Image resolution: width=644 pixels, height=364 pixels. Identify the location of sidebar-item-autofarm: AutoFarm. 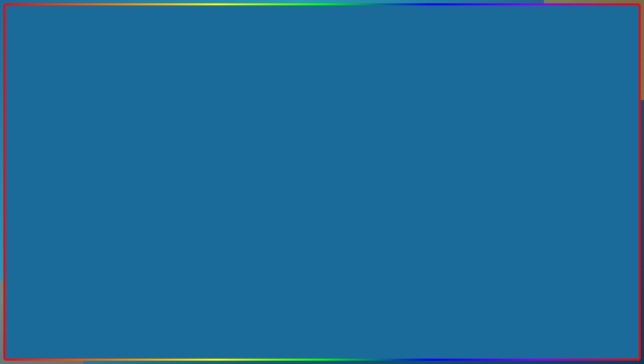
(44, 131).